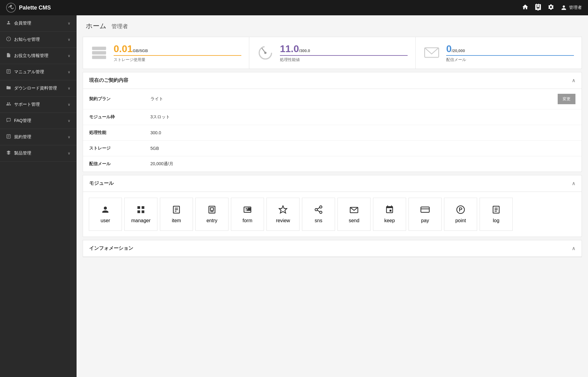  Describe the element at coordinates (461, 210) in the screenshot. I see `svg-text: P` at that location.